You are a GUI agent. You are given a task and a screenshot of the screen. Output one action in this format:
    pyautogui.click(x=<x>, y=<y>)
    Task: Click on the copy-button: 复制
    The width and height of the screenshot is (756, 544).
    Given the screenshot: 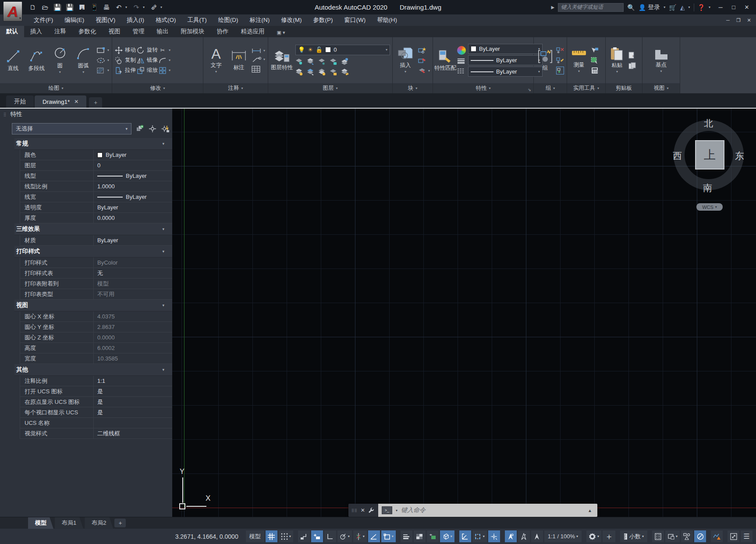 What is the action you would take?
    pyautogui.click(x=125, y=60)
    